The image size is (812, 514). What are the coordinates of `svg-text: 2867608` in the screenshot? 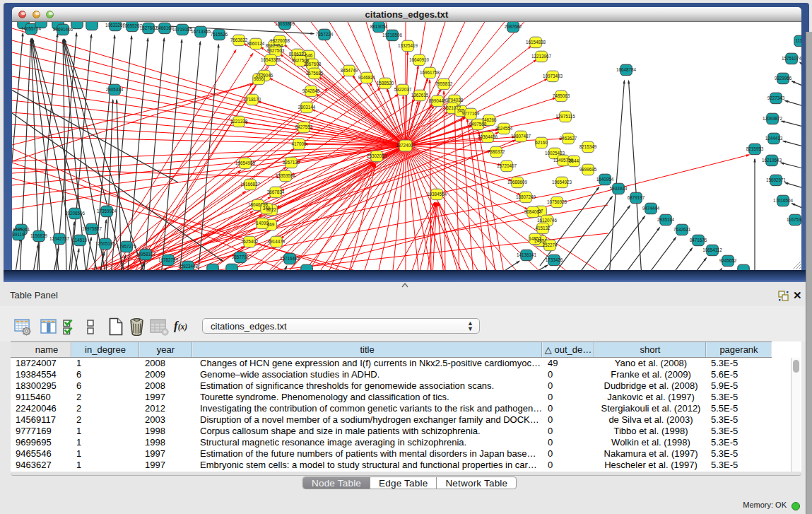 It's located at (312, 64).